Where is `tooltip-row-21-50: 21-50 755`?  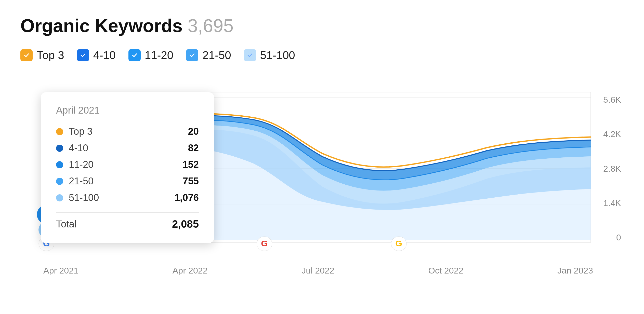 tooltip-row-21-50: 21-50 755 is located at coordinates (127, 181).